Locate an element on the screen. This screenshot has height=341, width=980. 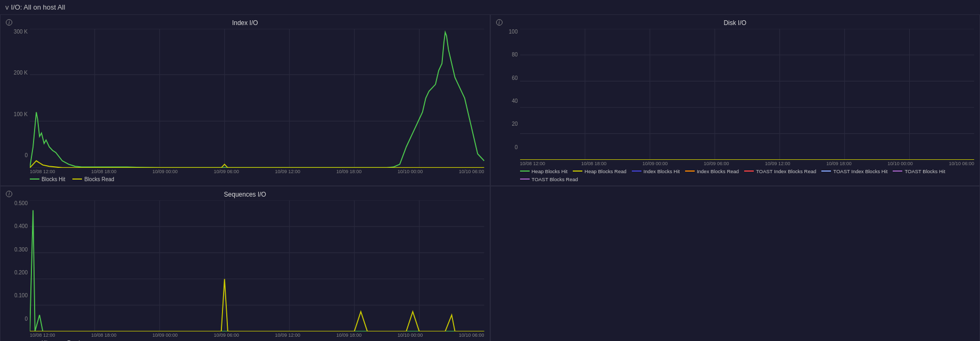
index-io-x-axis: 10/08 12:00 10/08 18:00 10/09 00:00 10/0… is located at coordinates (245, 172).